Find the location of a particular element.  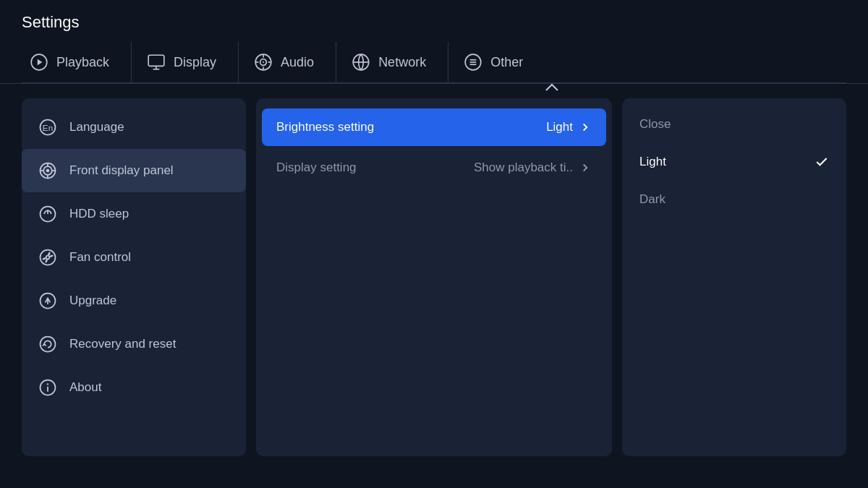

sidebar-front-display-label: Front display panel is located at coordinates (122, 171).